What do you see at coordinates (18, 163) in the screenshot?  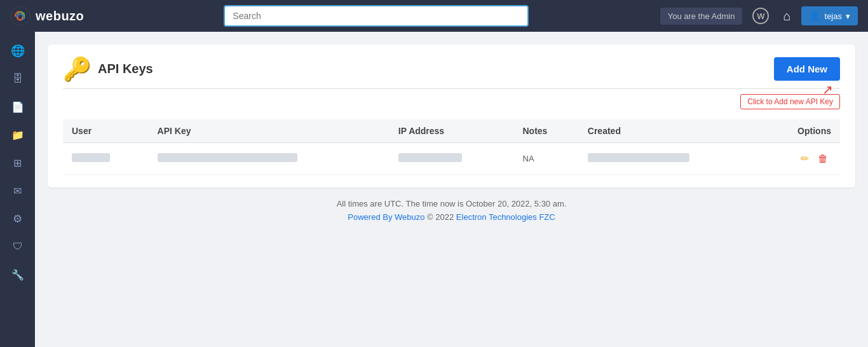 I see `sidebar-item-grid: ⊞` at bounding box center [18, 163].